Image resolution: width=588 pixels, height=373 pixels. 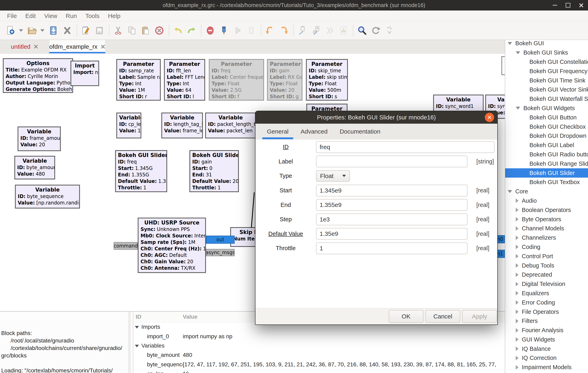 What do you see at coordinates (546, 80) in the screenshot?
I see `block-tree-item: Bokeh GUI Time Sink` at bounding box center [546, 80].